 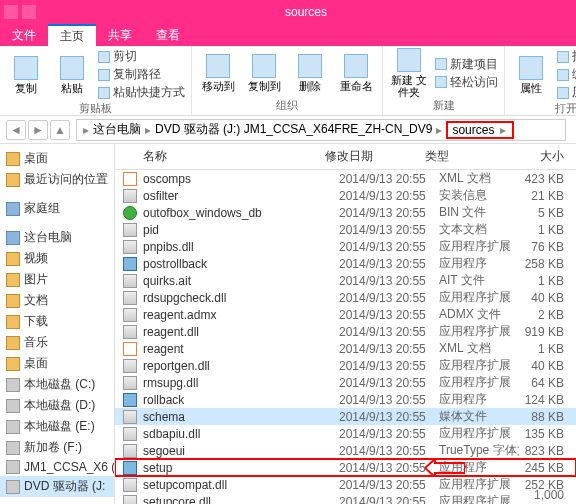 I want to click on nav-documents: 文档, so click(x=57, y=300).